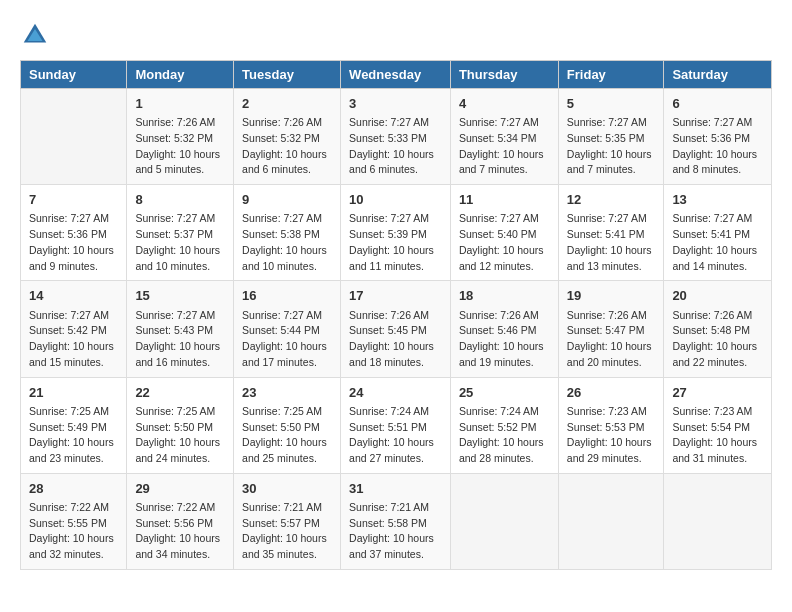  I want to click on col-header-saturday: Saturday, so click(718, 75).